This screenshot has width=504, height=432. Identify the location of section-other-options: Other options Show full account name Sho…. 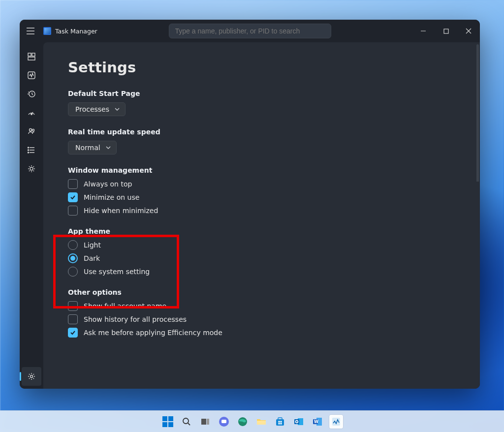
(274, 313).